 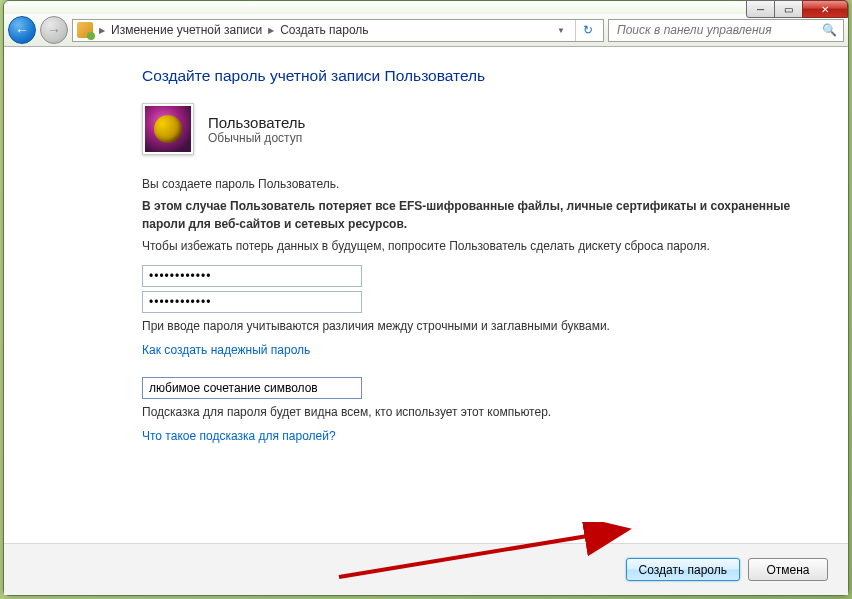 I want to click on refresh-button: ↻, so click(x=587, y=30).